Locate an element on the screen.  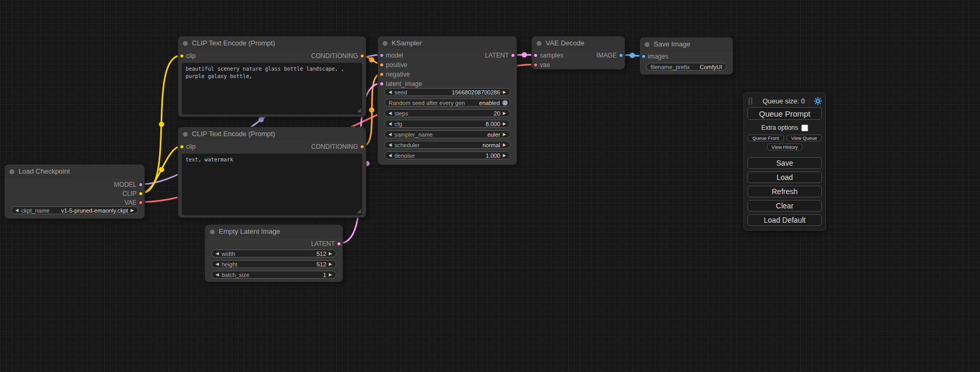
image-output-port is located at coordinates (621, 55).